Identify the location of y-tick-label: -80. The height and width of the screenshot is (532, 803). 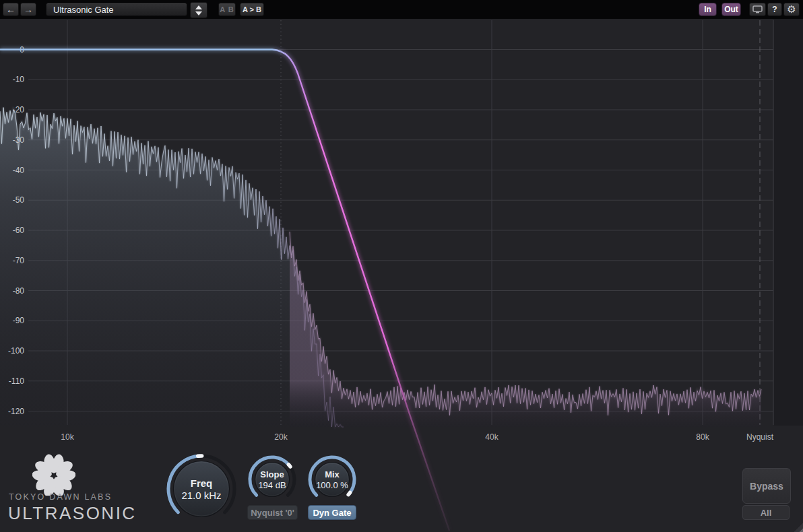
(19, 291).